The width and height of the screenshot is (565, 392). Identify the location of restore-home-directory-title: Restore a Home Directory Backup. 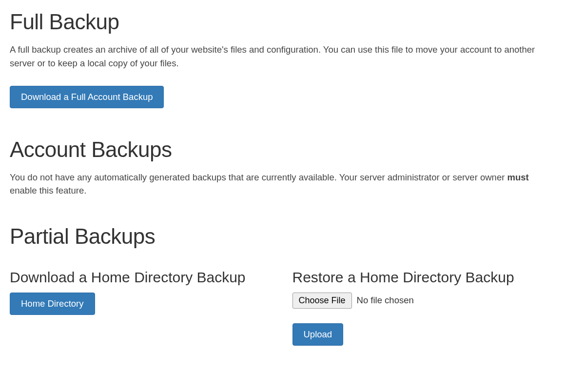
(424, 277).